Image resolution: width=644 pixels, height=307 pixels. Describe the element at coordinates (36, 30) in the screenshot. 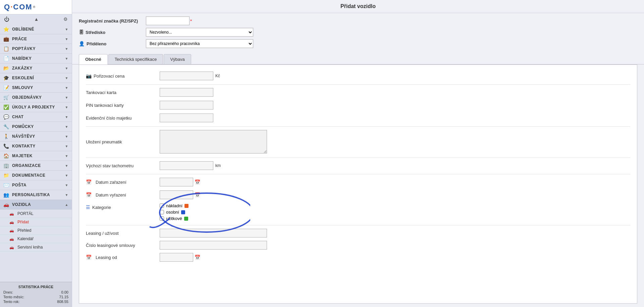

I see `sidebar-item-oblibene: ⭐OBLÍBENÉ▼` at that location.